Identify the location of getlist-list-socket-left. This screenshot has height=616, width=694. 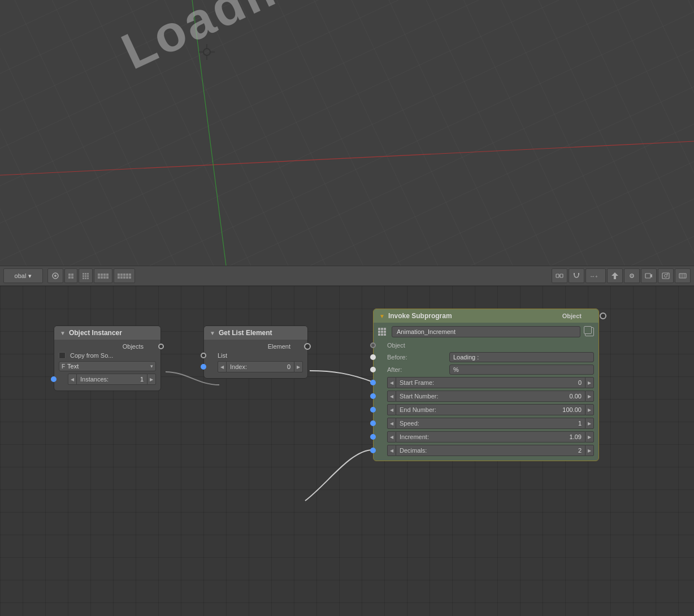
(203, 355).